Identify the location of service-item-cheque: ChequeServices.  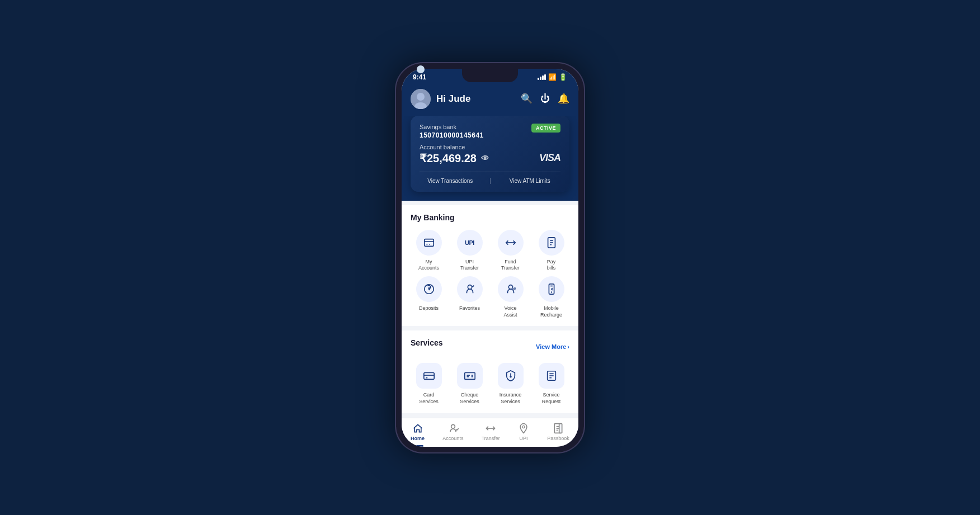
(470, 384).